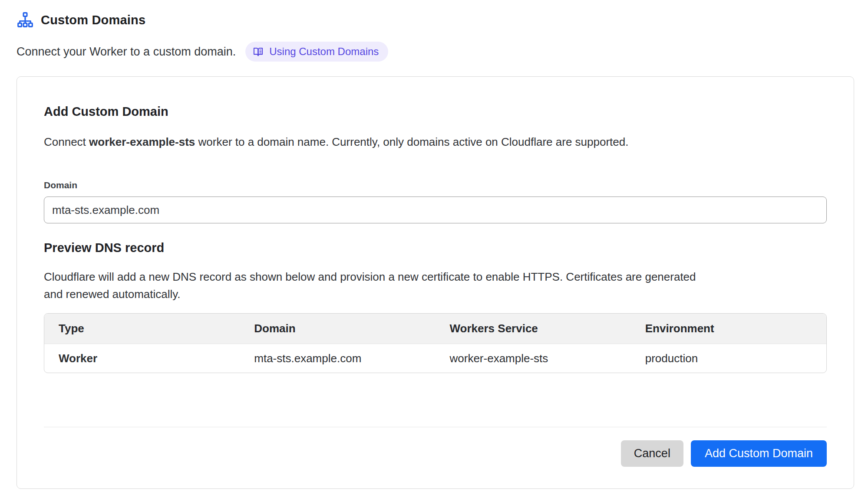 The image size is (868, 498). Describe the element at coordinates (533, 329) in the screenshot. I see `column-header-workers-service: Workers Service` at that location.